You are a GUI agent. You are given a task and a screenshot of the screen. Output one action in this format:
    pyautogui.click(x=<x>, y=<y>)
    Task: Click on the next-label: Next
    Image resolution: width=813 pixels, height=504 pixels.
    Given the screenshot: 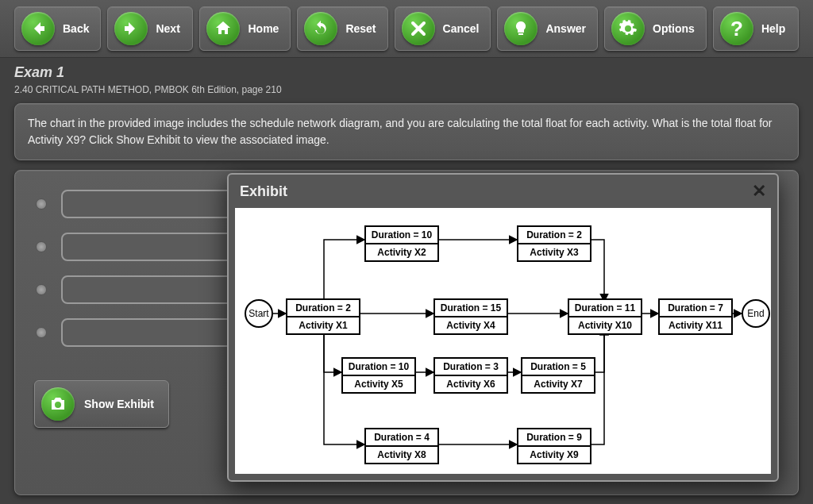 What is the action you would take?
    pyautogui.click(x=168, y=29)
    